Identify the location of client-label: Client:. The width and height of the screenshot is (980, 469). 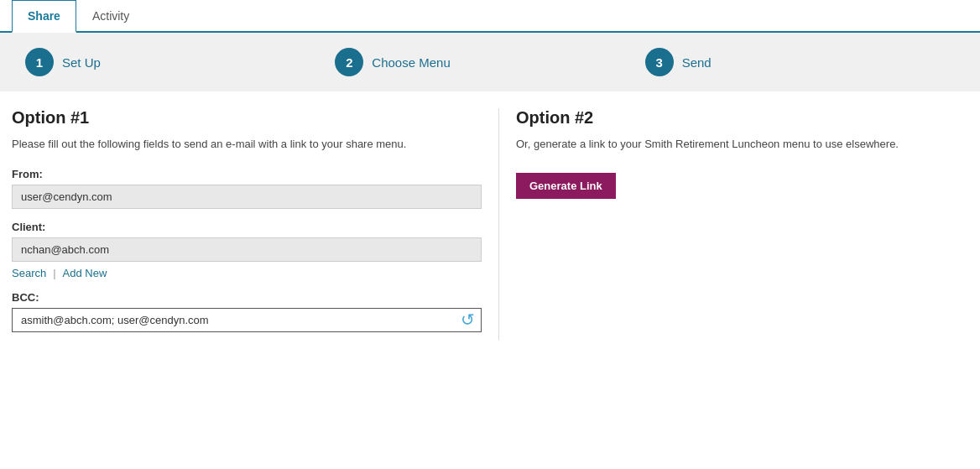
(247, 227).